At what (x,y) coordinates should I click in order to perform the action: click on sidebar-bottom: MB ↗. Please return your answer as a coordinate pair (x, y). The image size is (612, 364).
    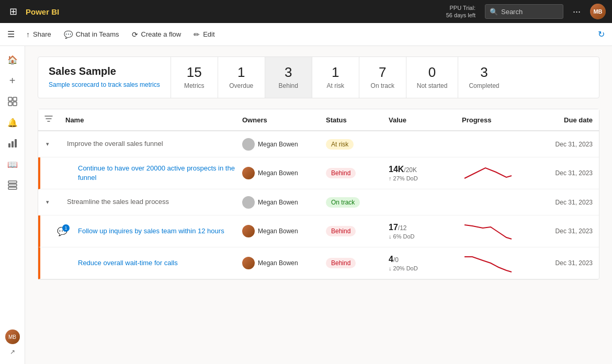
    Looking at the image, I should click on (13, 345).